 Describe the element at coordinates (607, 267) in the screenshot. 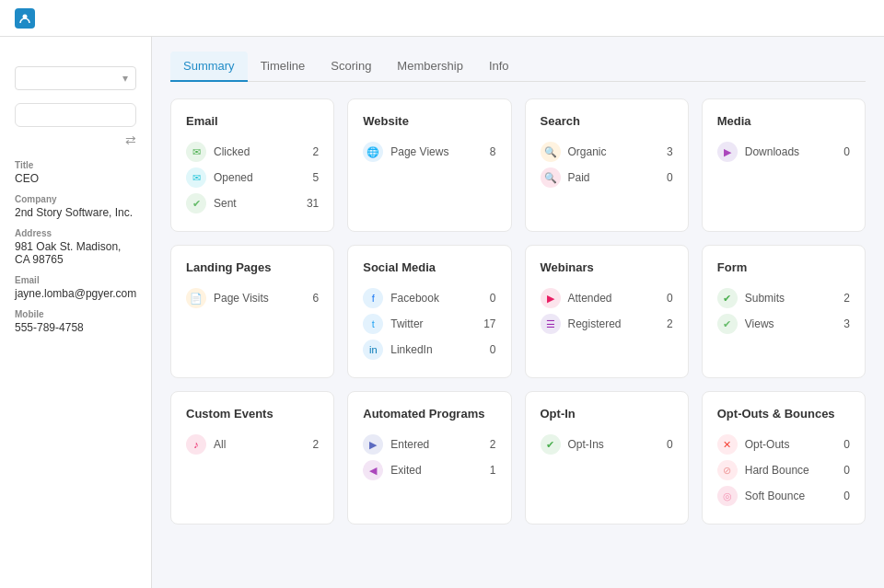

I see `card-title: Webinars` at that location.